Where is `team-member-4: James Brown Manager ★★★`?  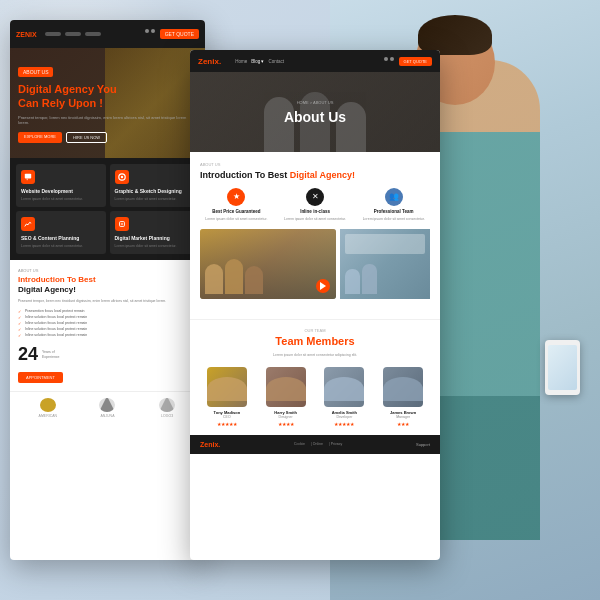
team-member-4: James Brown Manager ★★★ is located at coordinates (403, 397).